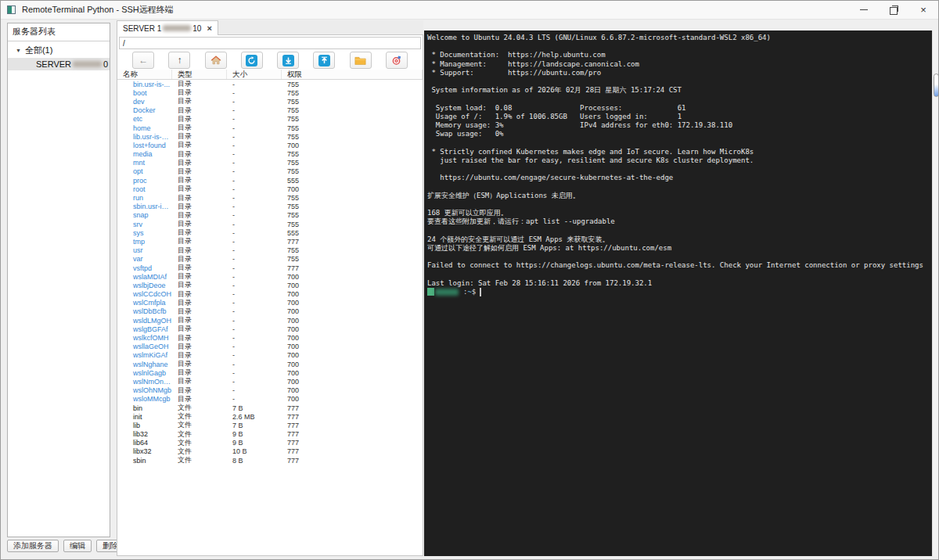 The width and height of the screenshot is (939, 560). What do you see at coordinates (59, 280) in the screenshot?
I see `server-list-panel: 服务器列表 ▼ 全部(1) SERVER 0` at bounding box center [59, 280].